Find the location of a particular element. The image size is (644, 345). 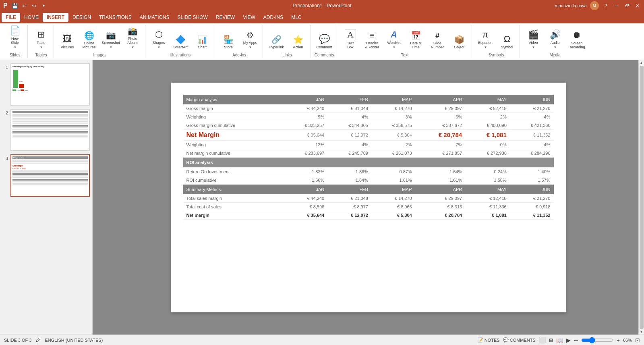

close-btn: ✕ is located at coordinates (637, 6).